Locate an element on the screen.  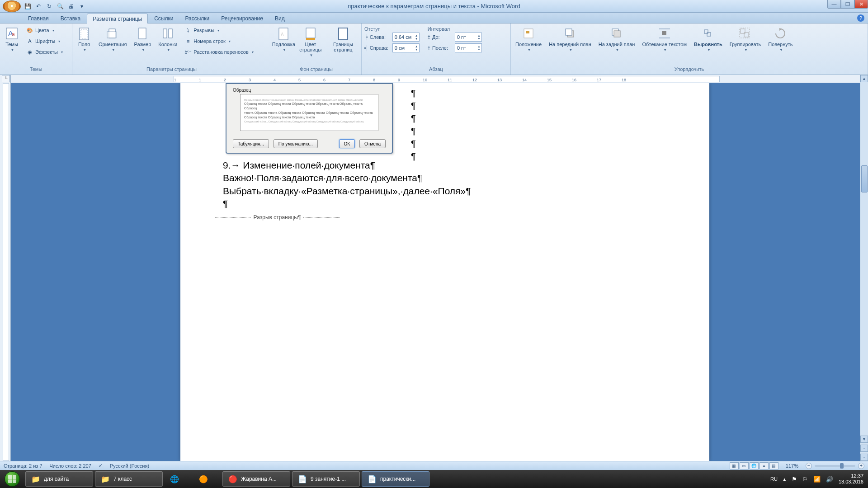
ok-dialog-button: ОК is located at coordinates (347, 144).